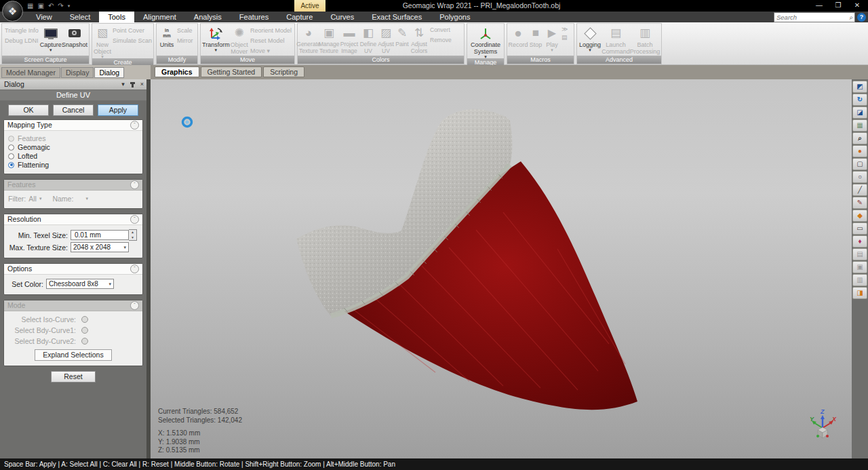  What do you see at coordinates (31, 73) in the screenshot?
I see `panel-tab-model-manager: Model Manager` at bounding box center [31, 73].